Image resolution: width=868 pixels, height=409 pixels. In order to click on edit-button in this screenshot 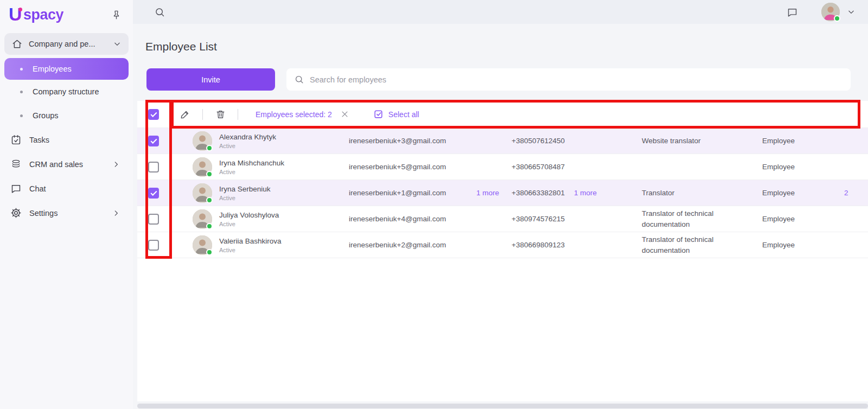, I will do `click(185, 114)`.